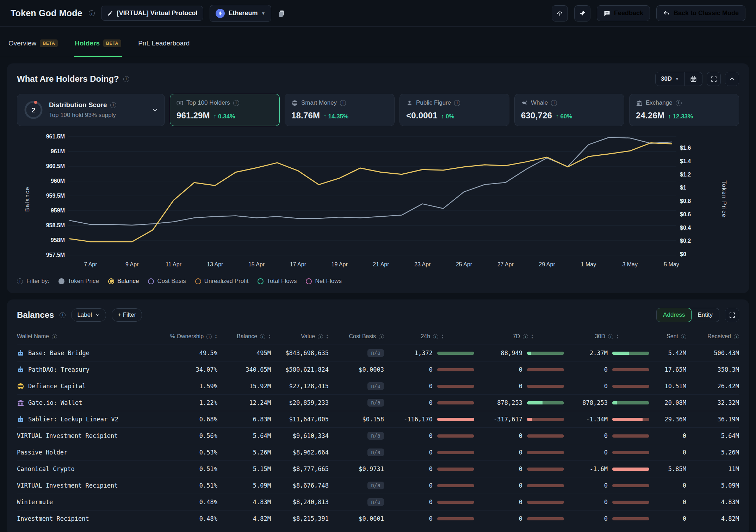  Describe the element at coordinates (281, 13) in the screenshot. I see `copy-icon` at that location.